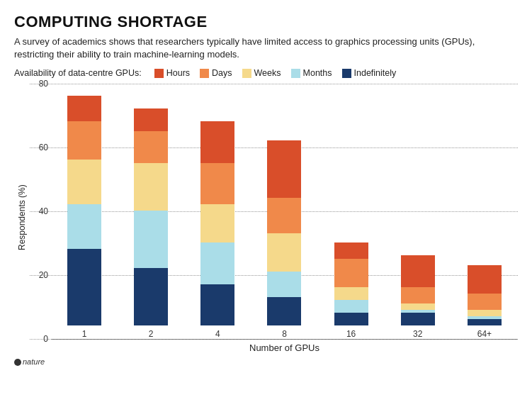 The height and width of the screenshot is (407, 532). Describe the element at coordinates (266, 73) in the screenshot. I see `legend: Availability of data-centre GPUs: HoursD…` at that location.